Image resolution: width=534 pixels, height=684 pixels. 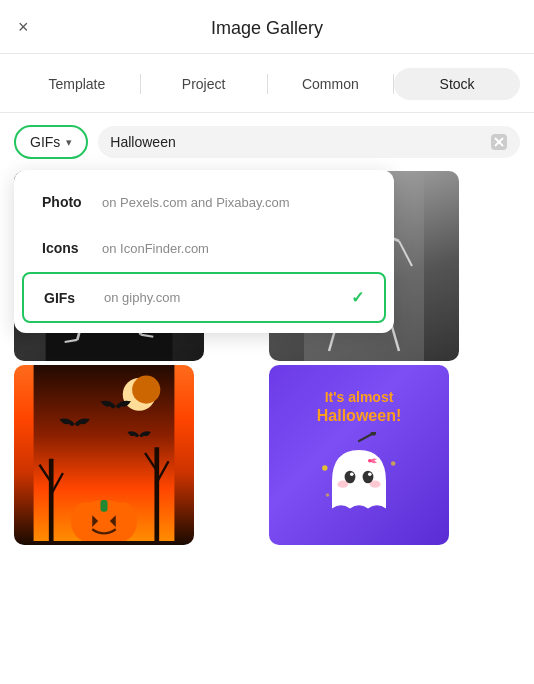 I want to click on ghost-svg, so click(x=359, y=477).